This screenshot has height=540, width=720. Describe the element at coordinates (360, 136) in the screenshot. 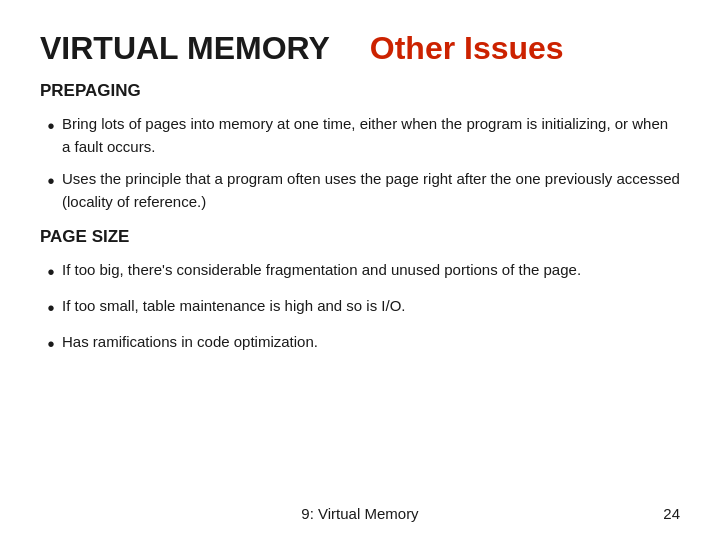

I see `list-item: • Bring lots of pages into memory at one…` at that location.